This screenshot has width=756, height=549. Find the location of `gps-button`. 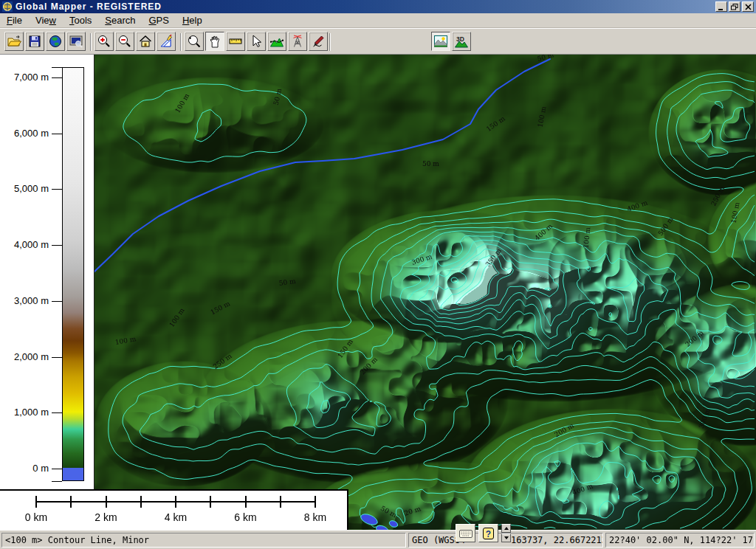

gps-button is located at coordinates (298, 41).